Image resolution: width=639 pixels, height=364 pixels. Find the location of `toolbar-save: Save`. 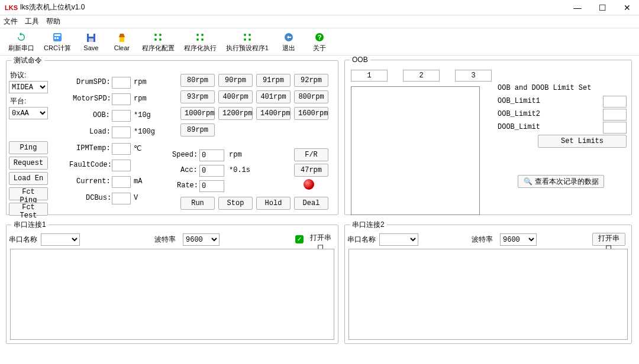

toolbar-save: Save is located at coordinates (91, 41).